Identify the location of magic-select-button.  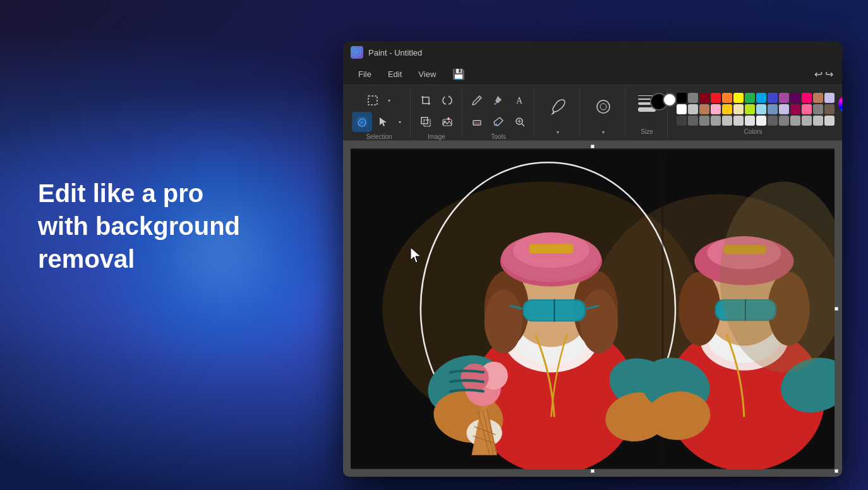
(362, 122).